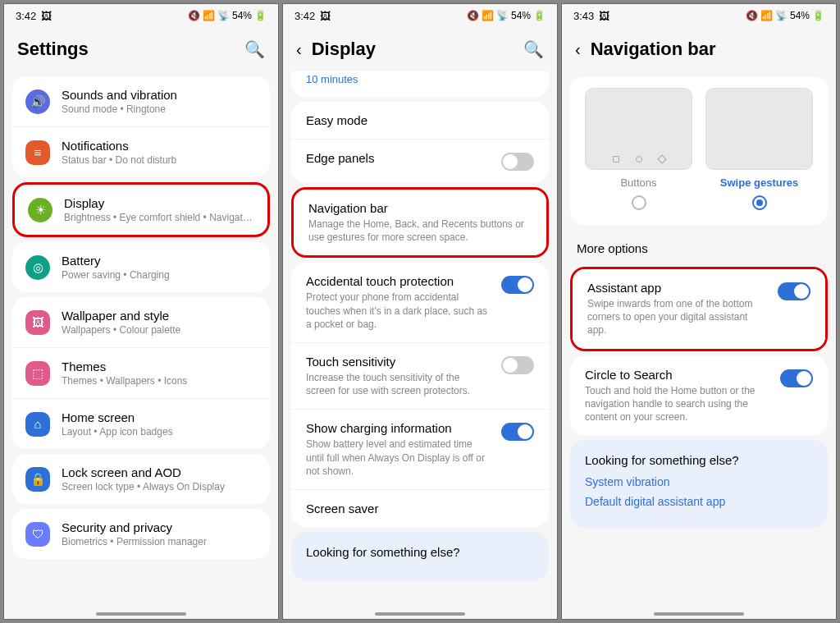  What do you see at coordinates (420, 79) in the screenshot?
I see `screen-timeout-value: 10 minutes` at bounding box center [420, 79].